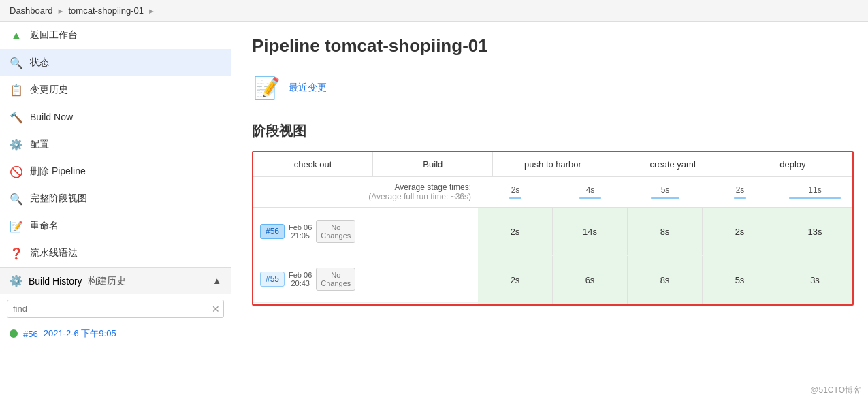 The height and width of the screenshot is (403, 868). Describe the element at coordinates (272, 231) in the screenshot. I see `build-badge-0: #56` at that location.